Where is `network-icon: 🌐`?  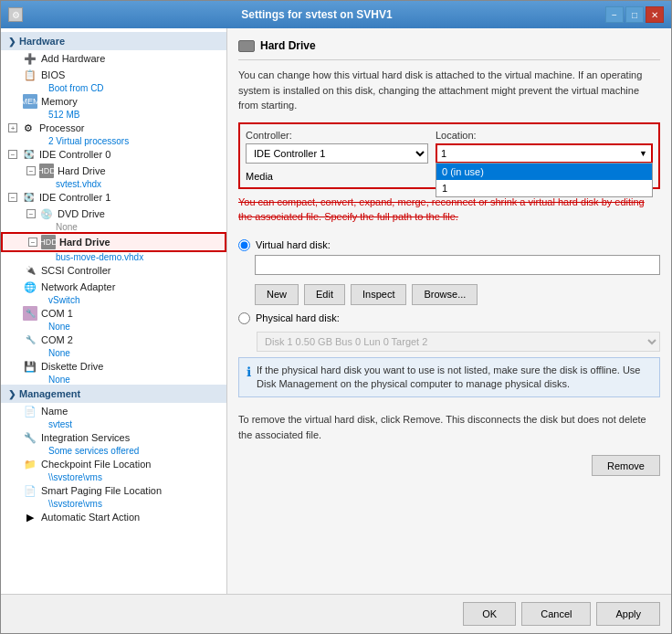
network-icon: 🌐 is located at coordinates (30, 287).